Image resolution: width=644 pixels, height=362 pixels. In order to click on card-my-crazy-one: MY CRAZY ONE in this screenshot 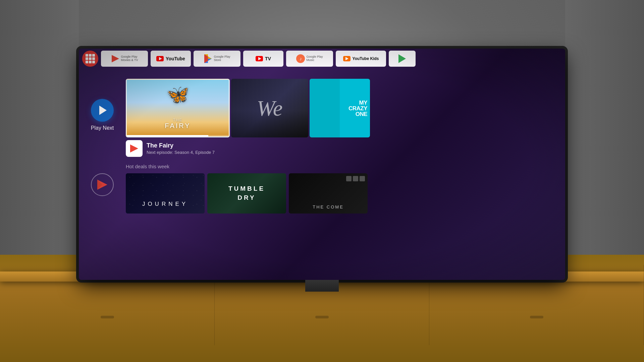, I will do `click(340, 108)`.